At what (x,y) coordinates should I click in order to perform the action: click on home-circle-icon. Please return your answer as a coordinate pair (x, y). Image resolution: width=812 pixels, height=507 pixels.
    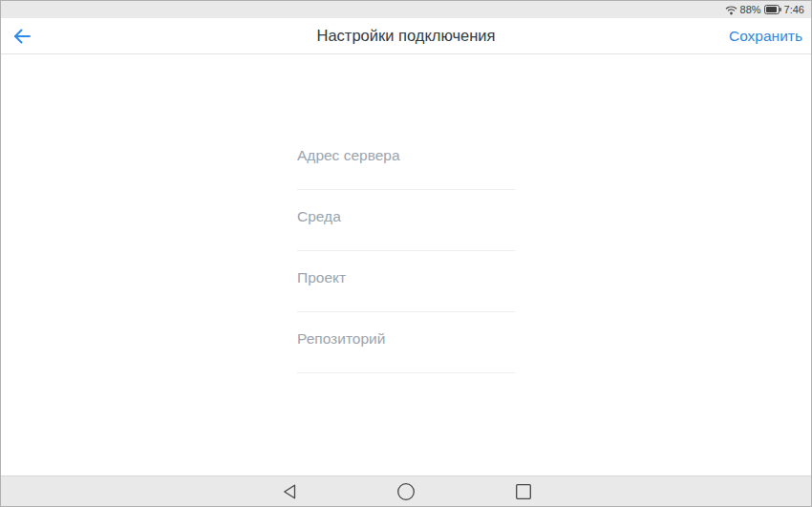
    Looking at the image, I should click on (407, 491).